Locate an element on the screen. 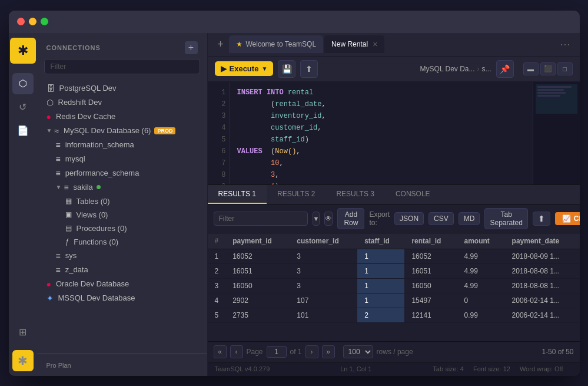 The image size is (588, 386). connection-redis-dev: ● Redis Dev Cache is located at coordinates (122, 117).